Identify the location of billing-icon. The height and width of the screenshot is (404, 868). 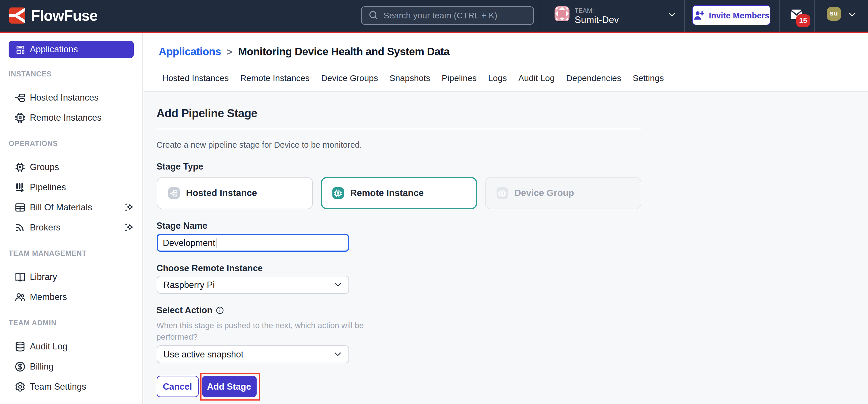
(20, 366).